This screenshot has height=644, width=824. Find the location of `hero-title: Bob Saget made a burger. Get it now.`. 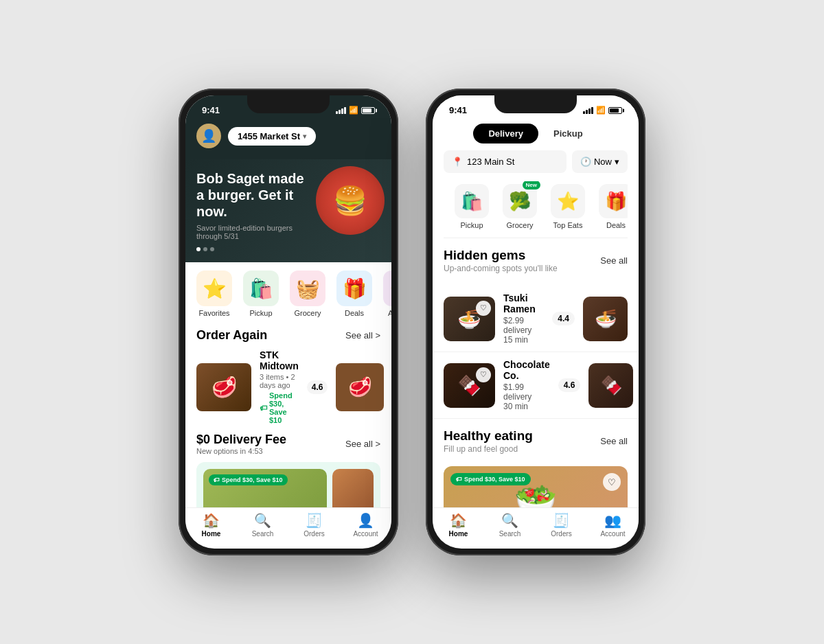

hero-title: Bob Saget made a burger. Get it now. is located at coordinates (255, 195).